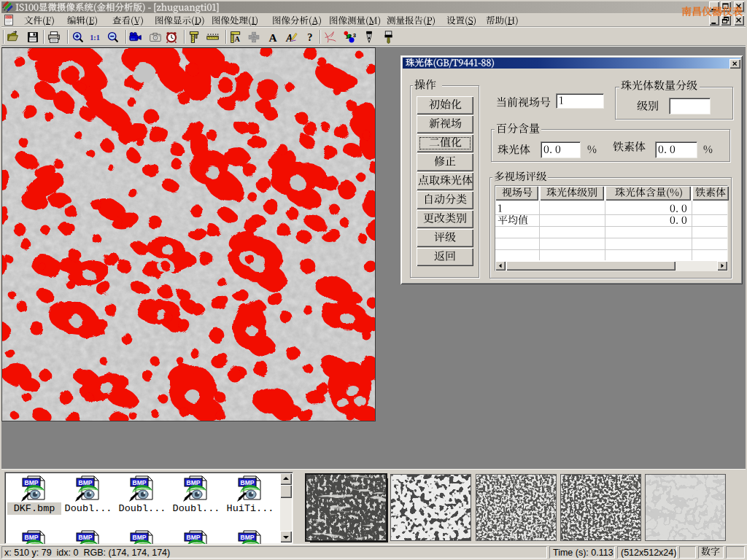 Image resolution: width=747 pixels, height=560 pixels. I want to click on svg-text: 2, so click(350, 36).